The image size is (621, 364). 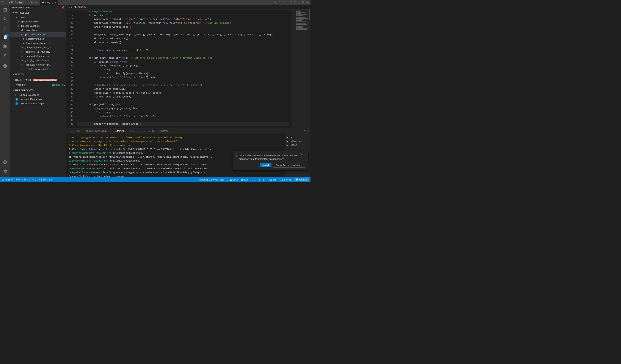 What do you see at coordinates (63, 7) in the screenshot?
I see `pin-icon: 📌` at bounding box center [63, 7].